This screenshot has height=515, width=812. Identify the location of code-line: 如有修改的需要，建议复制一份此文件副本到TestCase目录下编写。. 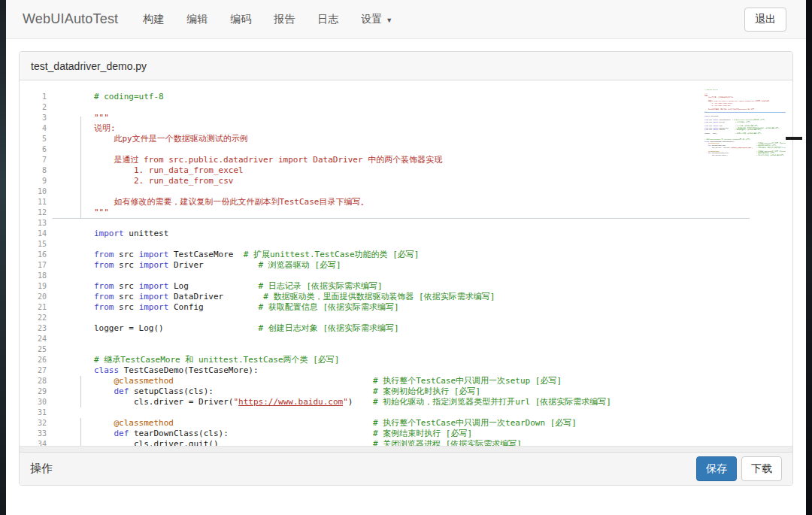
(444, 202).